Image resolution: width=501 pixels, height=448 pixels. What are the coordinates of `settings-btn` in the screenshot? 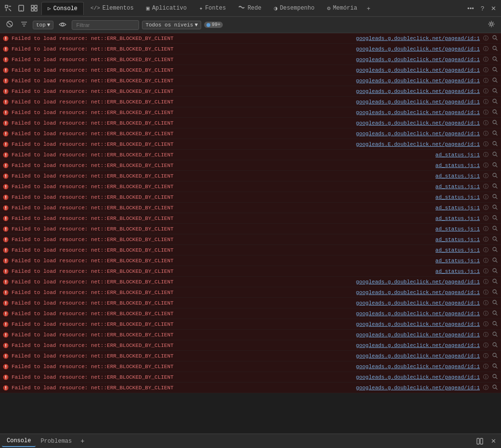 It's located at (491, 25).